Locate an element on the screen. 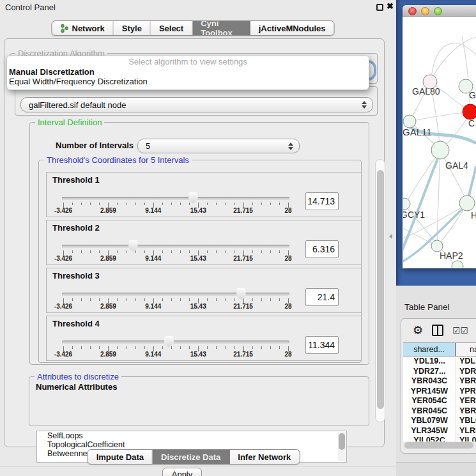 The height and width of the screenshot is (476, 476). dropdown-item: Equal Width/Frequency Discretization is located at coordinates (188, 82).